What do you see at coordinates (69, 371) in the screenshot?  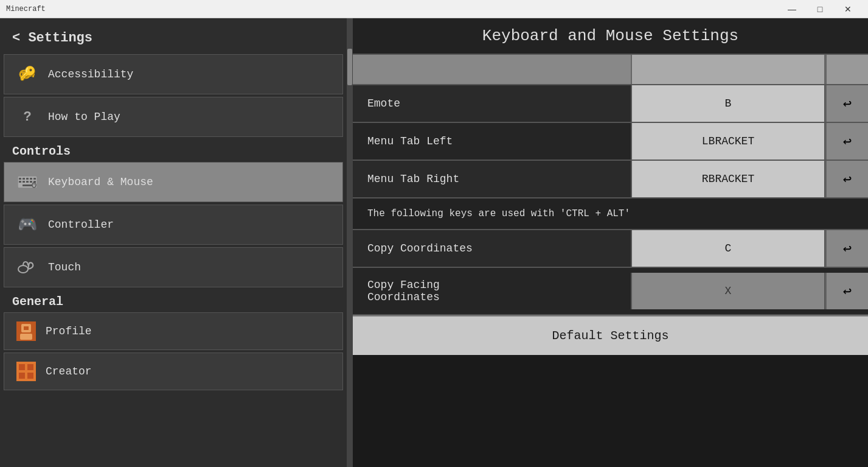 I see `creator-label: Creator` at bounding box center [69, 371].